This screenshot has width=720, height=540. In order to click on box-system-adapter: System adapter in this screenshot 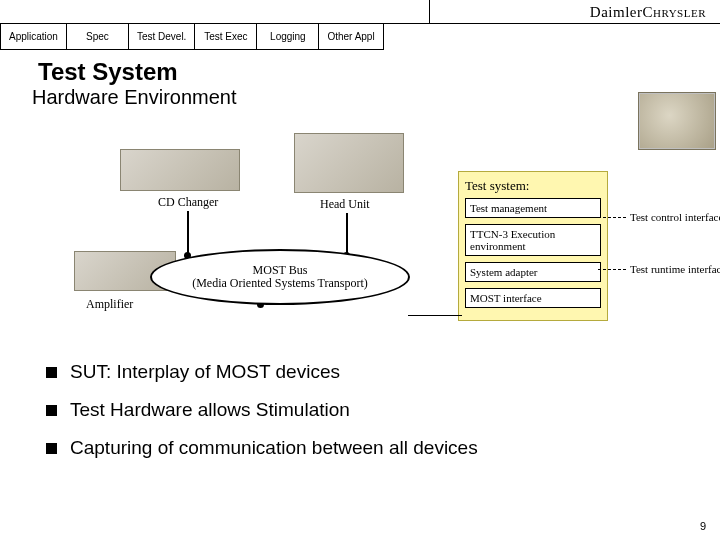, I will do `click(533, 272)`.